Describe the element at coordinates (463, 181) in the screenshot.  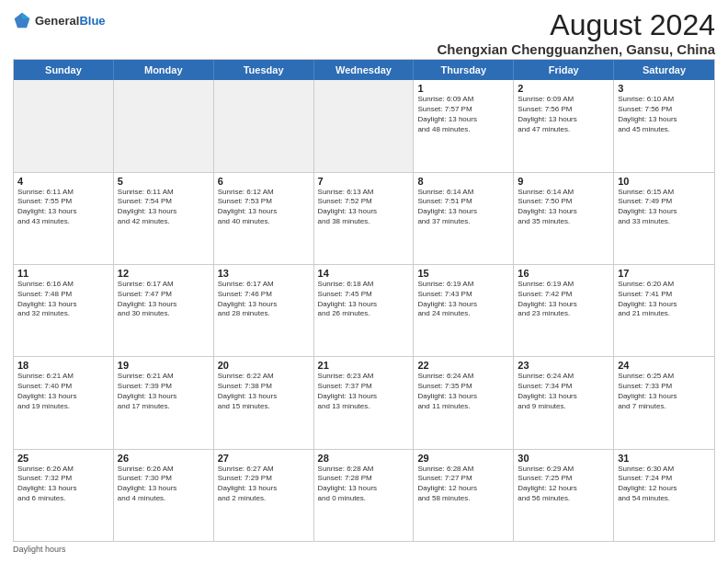
I see `day-number: 8` at that location.